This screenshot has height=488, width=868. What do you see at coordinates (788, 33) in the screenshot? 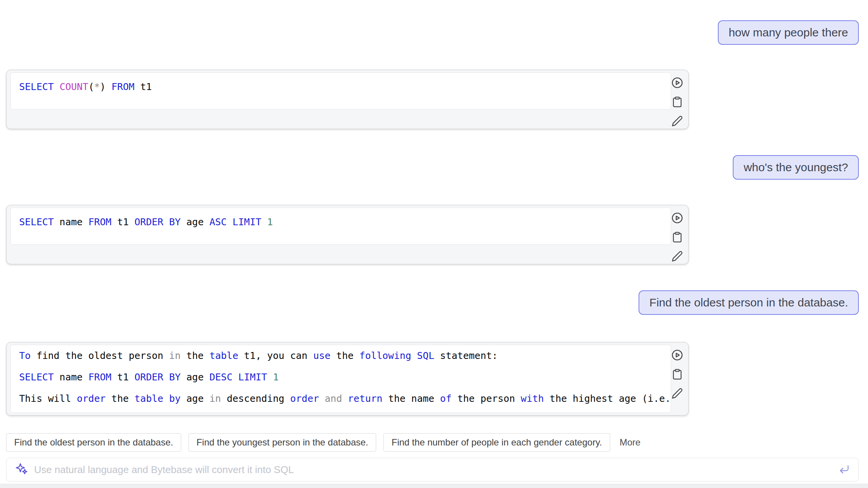
I see `user-message-bubble: how many people there` at bounding box center [788, 33].